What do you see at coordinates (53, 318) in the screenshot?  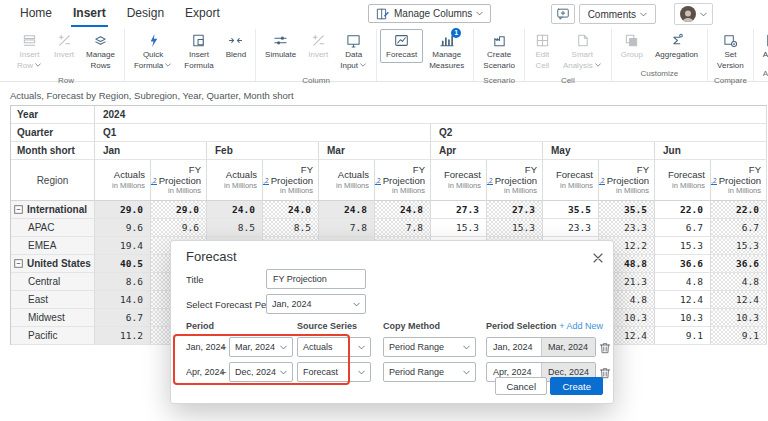 I see `row-header-midwest: Midwest` at bounding box center [53, 318].